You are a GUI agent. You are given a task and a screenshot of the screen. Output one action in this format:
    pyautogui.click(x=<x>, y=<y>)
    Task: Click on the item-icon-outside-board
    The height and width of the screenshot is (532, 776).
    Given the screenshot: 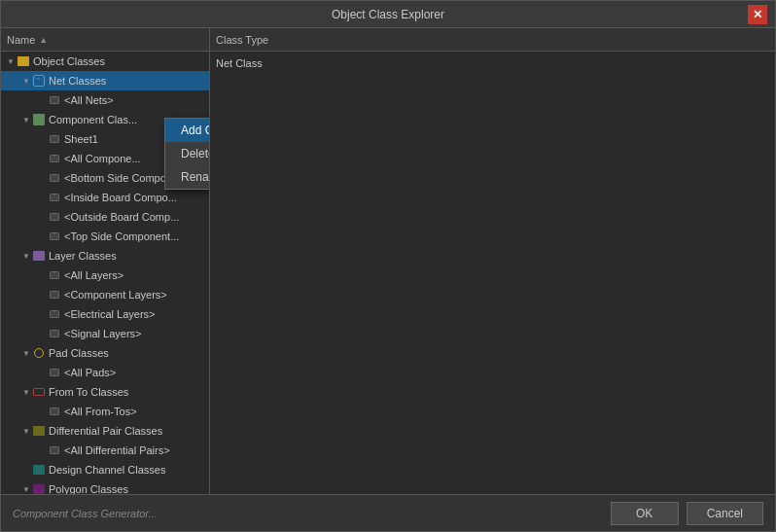 What is the action you would take?
    pyautogui.click(x=54, y=217)
    